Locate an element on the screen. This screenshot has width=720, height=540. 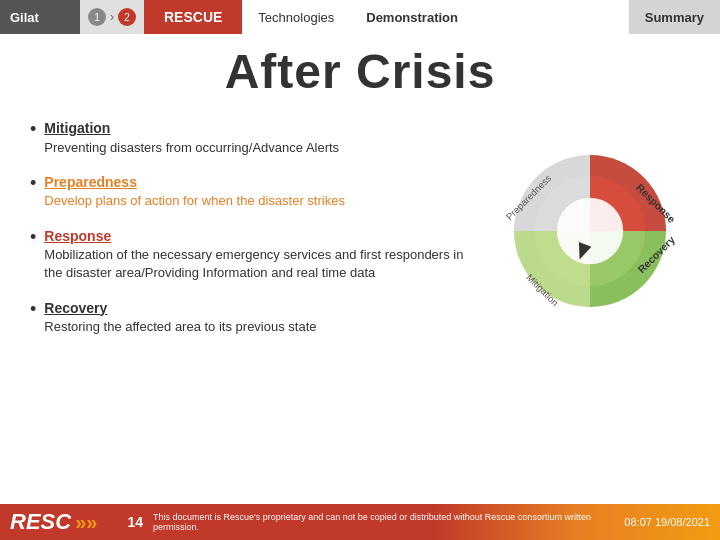
diagram-container: Response Recovery Mitigation Preparednes… is located at coordinates (590, 230).